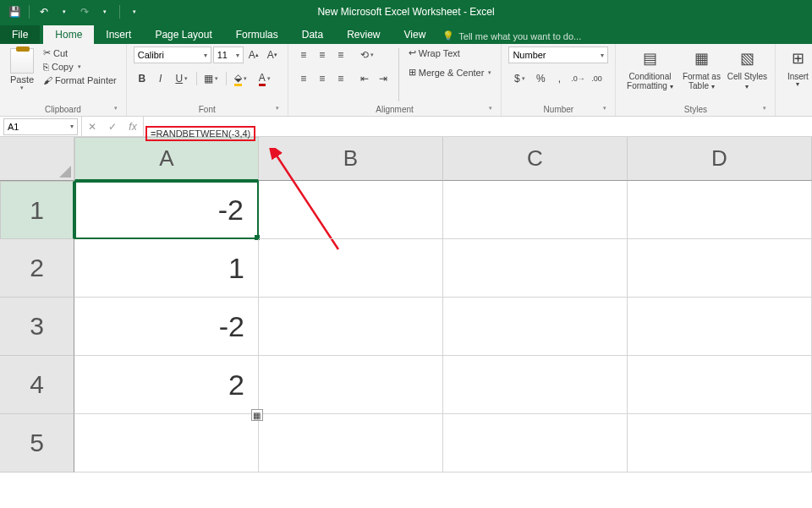 This screenshot has width=812, height=508. What do you see at coordinates (535, 269) in the screenshot?
I see `cell-C2` at bounding box center [535, 269].